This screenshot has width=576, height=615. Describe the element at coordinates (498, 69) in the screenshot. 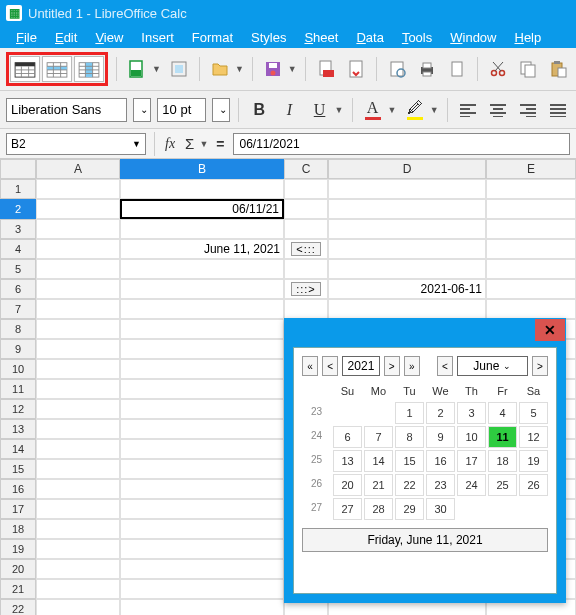

I see `cut-button` at that location.